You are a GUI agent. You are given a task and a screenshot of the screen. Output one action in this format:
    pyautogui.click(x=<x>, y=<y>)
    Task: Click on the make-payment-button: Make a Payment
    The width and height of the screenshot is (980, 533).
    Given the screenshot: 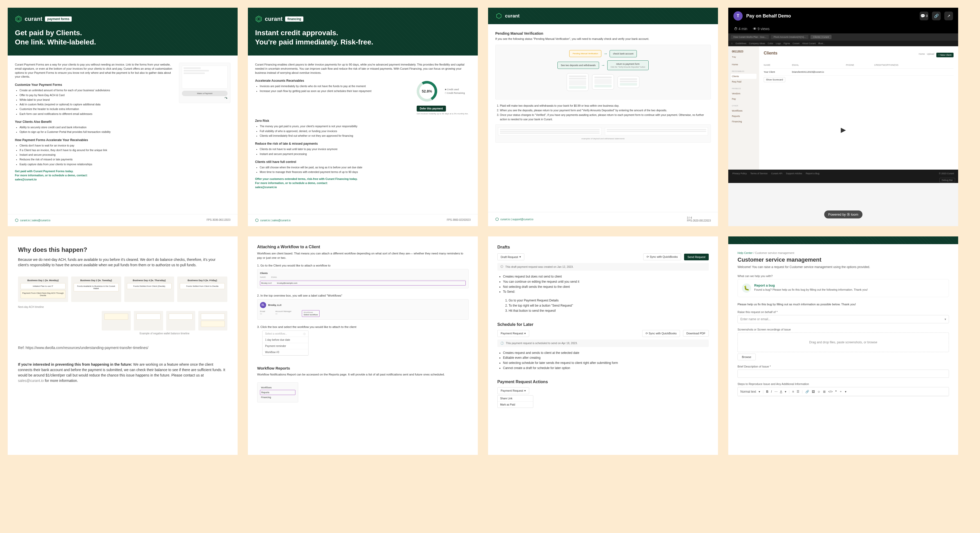 What is the action you would take?
    pyautogui.click(x=205, y=93)
    